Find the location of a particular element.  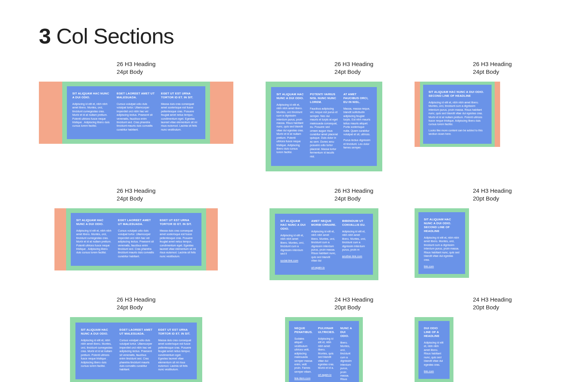

example-2-label: 26 H3 Heading24pt Body is located at coordinates (363, 68).